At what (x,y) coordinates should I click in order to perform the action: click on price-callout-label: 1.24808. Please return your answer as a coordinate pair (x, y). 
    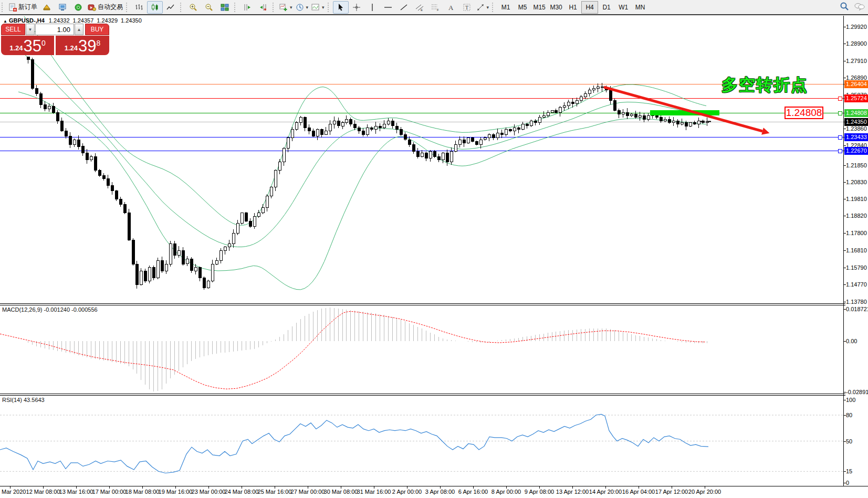
    Looking at the image, I should click on (804, 113).